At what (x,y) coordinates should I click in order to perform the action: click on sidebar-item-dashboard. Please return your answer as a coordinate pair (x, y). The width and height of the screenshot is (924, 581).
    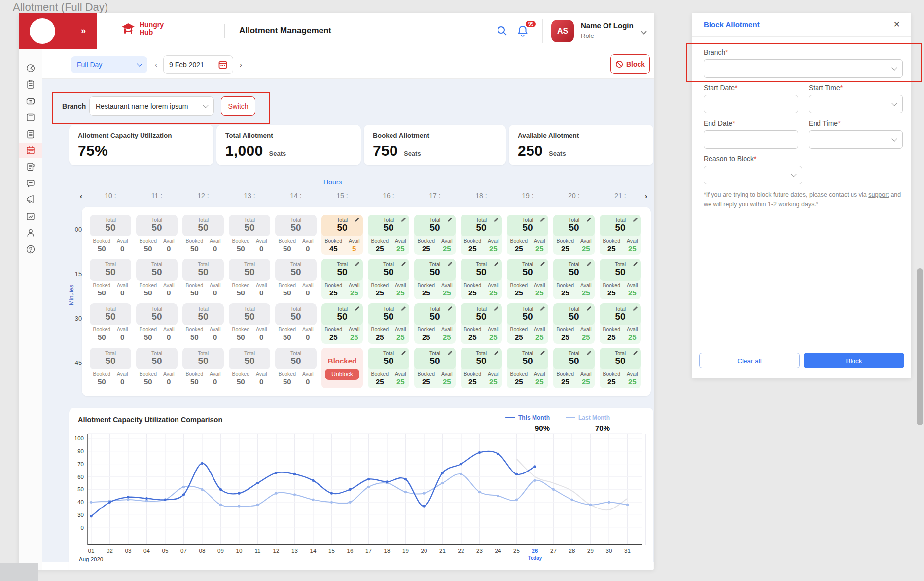
    Looking at the image, I should click on (31, 68).